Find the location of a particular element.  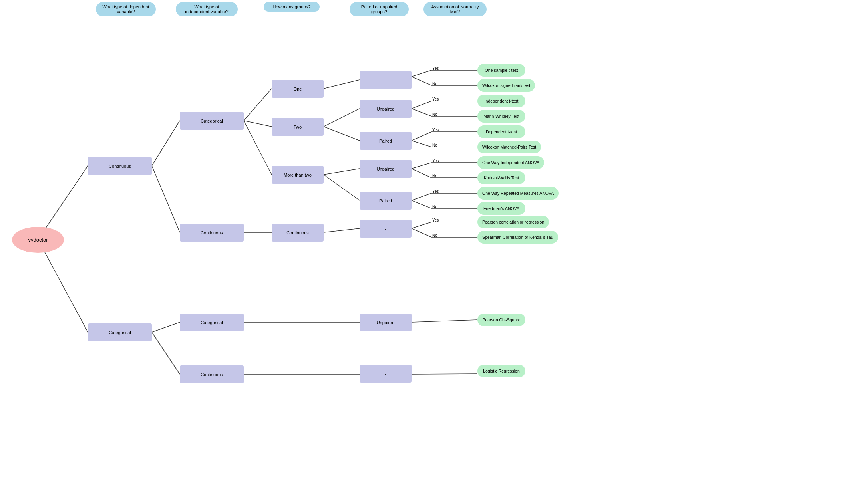

result-dependent-label: Dependent t-test is located at coordinates (501, 132).